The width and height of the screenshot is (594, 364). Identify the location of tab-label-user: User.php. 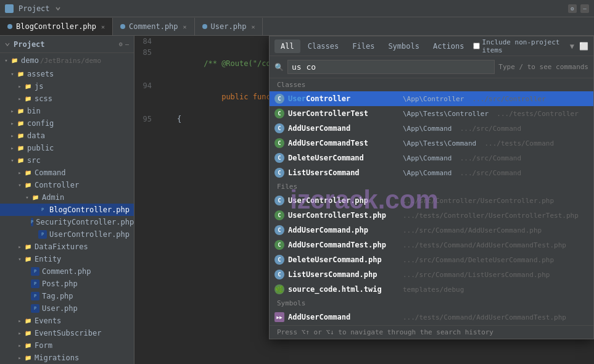
(229, 27).